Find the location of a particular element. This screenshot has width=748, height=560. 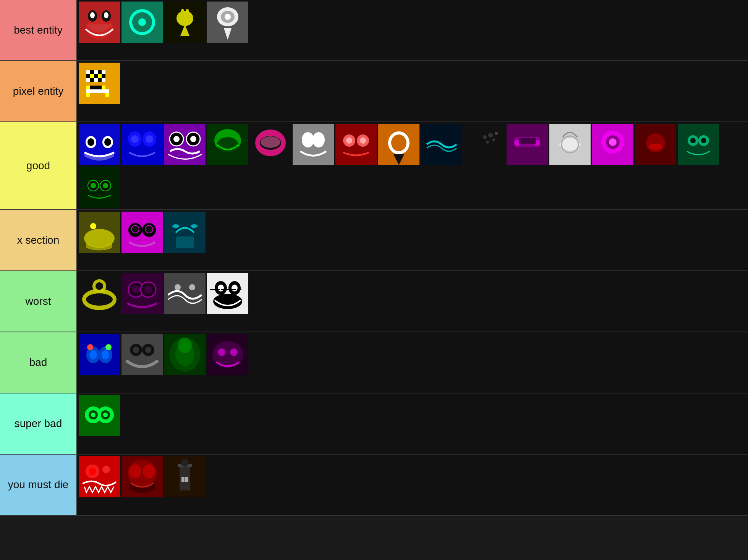

tier-label-you-must-die: you must die is located at coordinates (39, 485).